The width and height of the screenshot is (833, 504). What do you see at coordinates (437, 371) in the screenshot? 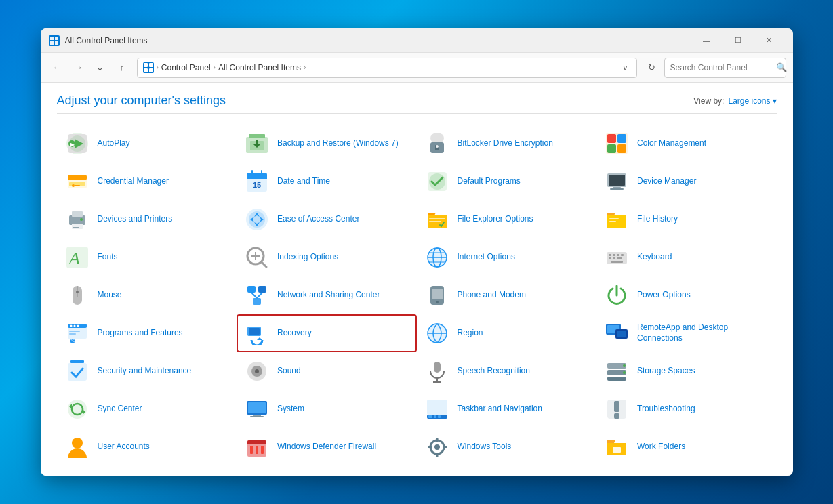
I see `item-icon-speech-recognition` at bounding box center [437, 371].